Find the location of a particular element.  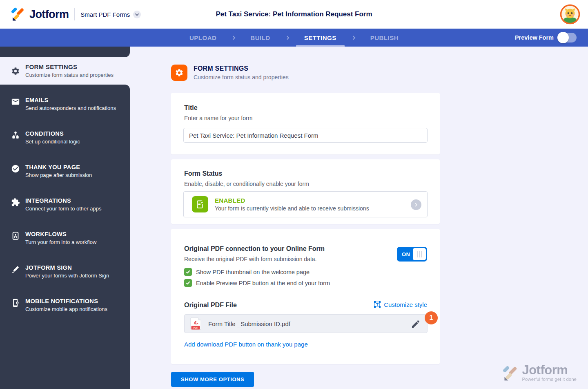

status-description: Your form is currently visible and able … is located at coordinates (292, 208).